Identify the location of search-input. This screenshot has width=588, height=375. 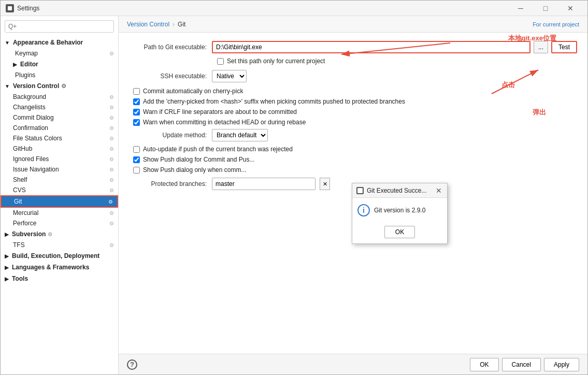
(59, 26).